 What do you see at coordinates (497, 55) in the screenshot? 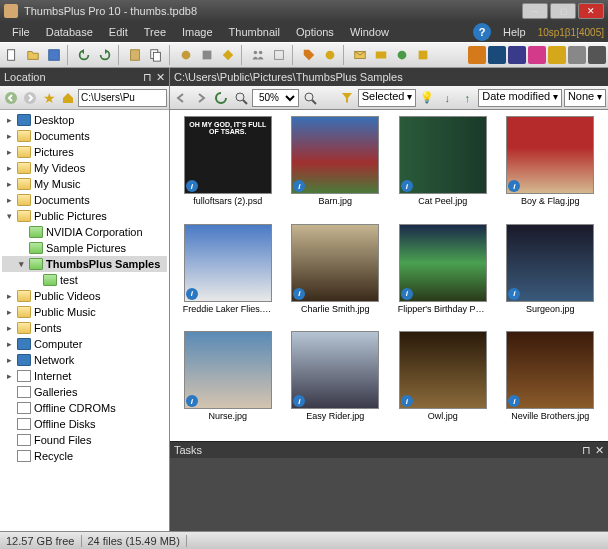
I see `app-icon-ps` at bounding box center [497, 55].